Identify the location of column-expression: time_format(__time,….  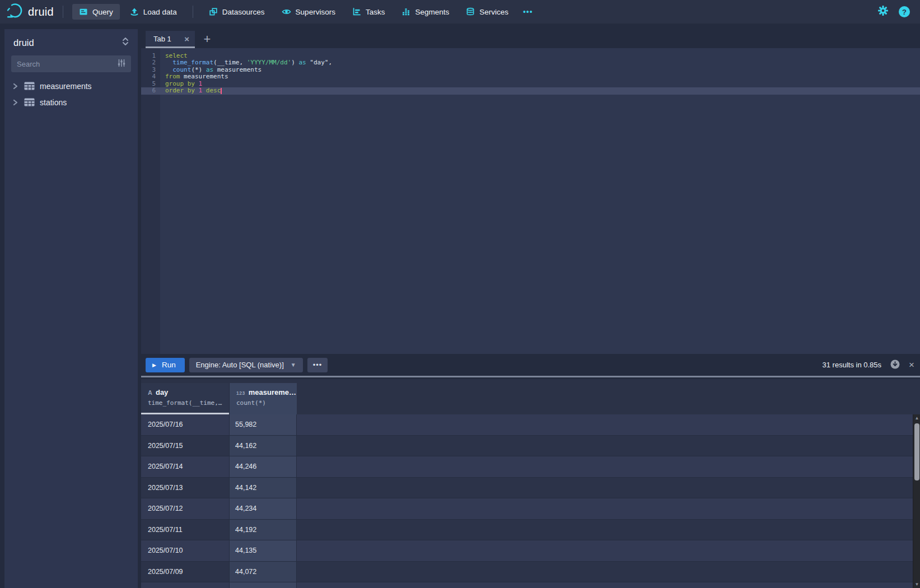
(188, 403).